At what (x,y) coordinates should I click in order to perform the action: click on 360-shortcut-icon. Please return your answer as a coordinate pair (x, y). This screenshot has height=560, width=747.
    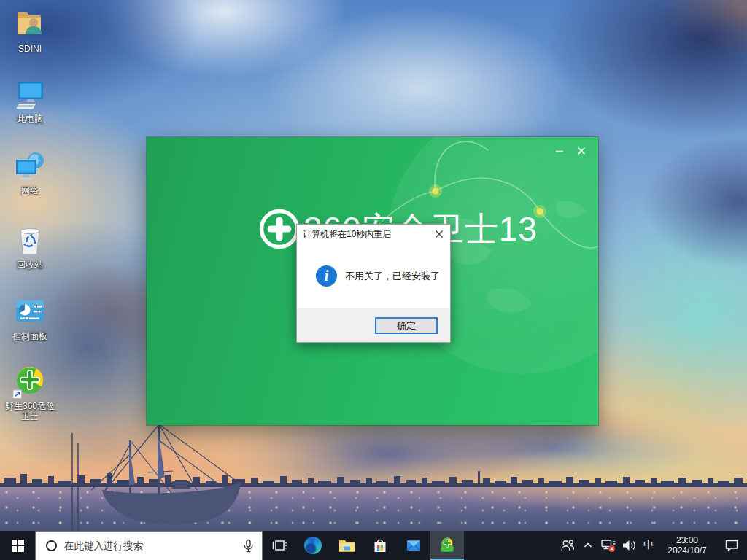
    Looking at the image, I should click on (30, 381).